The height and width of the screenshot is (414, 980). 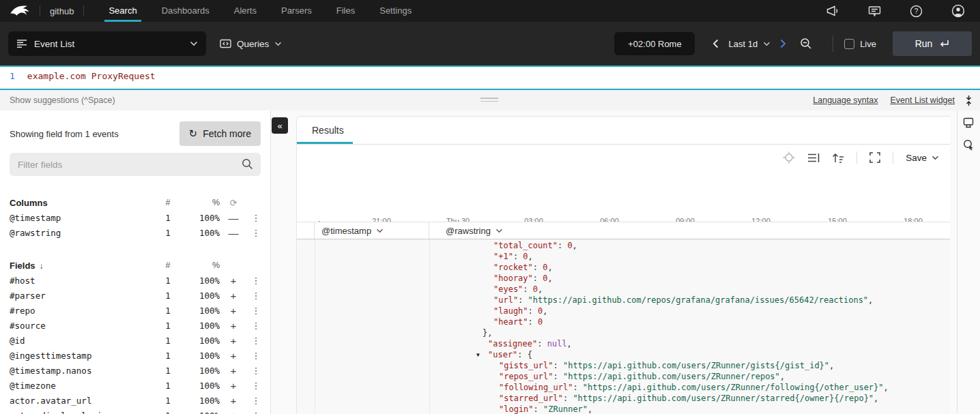 What do you see at coordinates (20, 11) in the screenshot?
I see `crowdstrike-falcon-logo-icon` at bounding box center [20, 11].